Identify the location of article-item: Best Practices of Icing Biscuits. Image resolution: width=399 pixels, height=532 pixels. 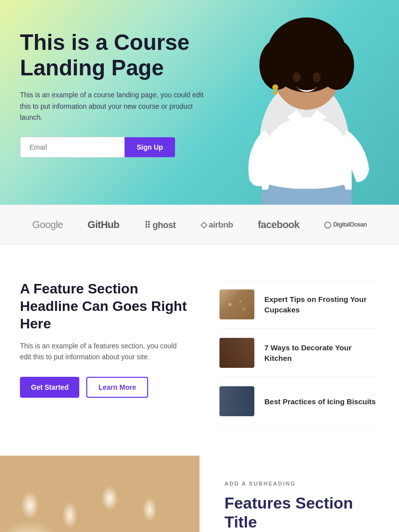
(299, 401).